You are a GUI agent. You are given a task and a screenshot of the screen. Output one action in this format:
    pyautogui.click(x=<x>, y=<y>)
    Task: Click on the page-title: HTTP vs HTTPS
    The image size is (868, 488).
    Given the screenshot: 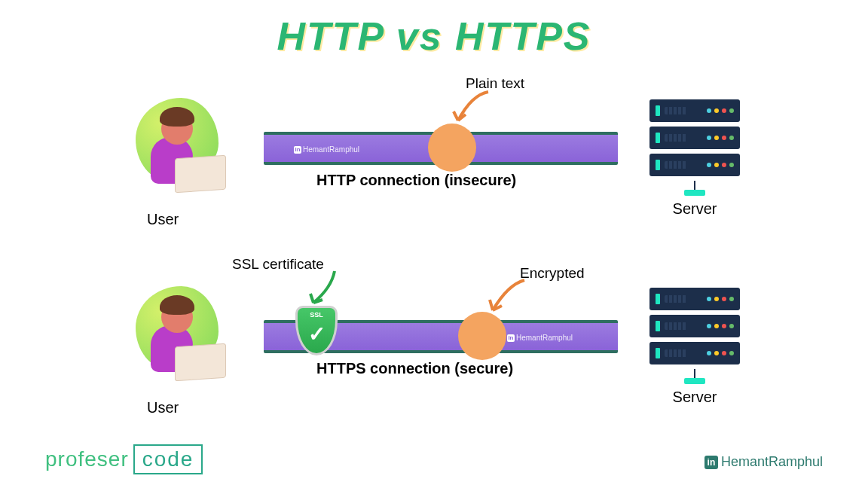 What is the action you would take?
    pyautogui.click(x=434, y=36)
    